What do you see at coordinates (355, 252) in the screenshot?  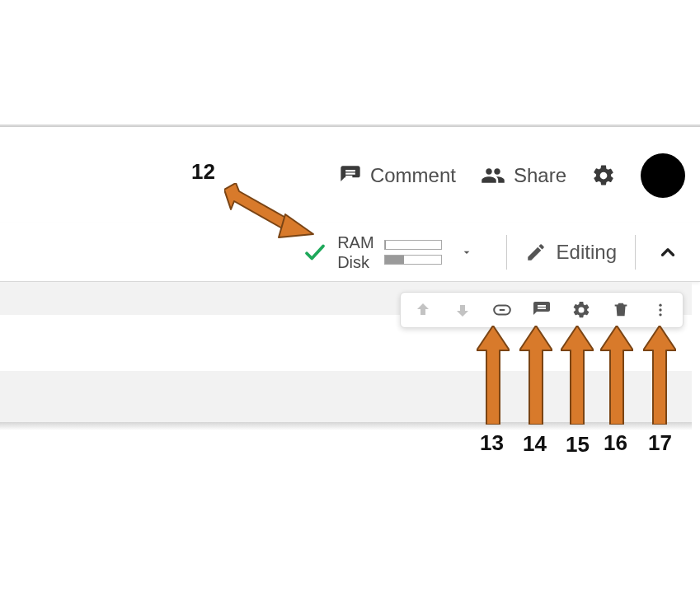 I see `resource-labels: RAM Disk` at bounding box center [355, 252].